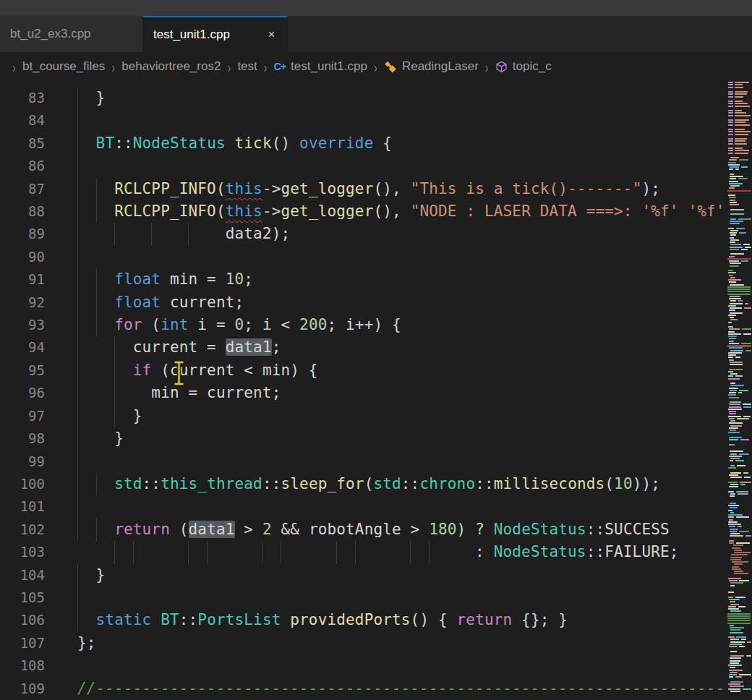  I want to click on breadcrumb-item-test-unit1-cpp: C+test_unit1.cpp, so click(321, 67).